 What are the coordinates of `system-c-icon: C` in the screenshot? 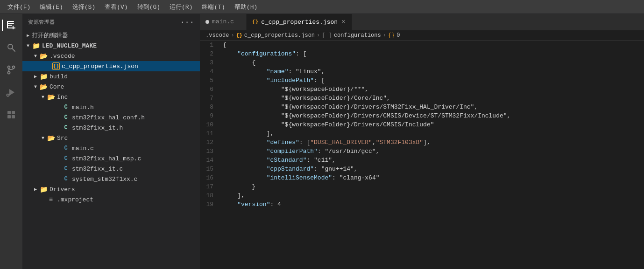 It's located at (66, 179).